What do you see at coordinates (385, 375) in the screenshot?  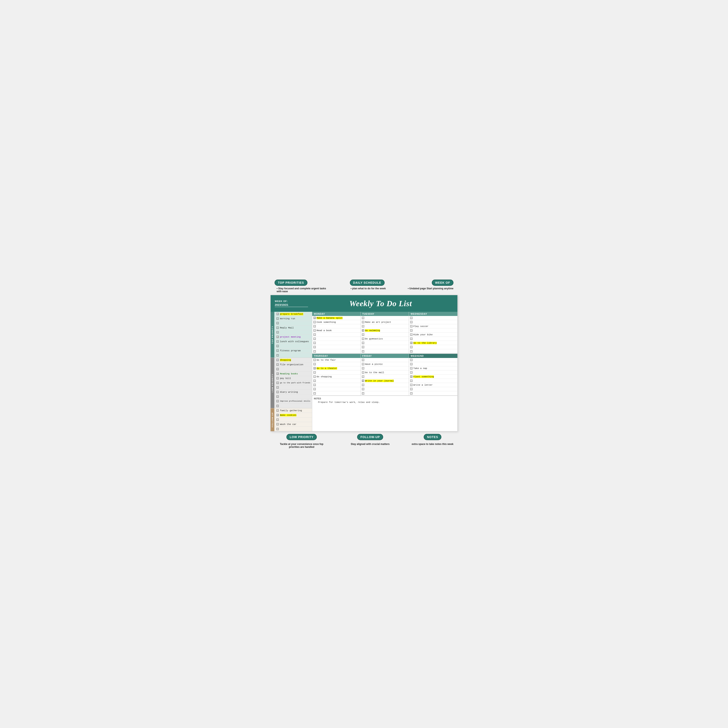 I see `schedule-grid-bottom: THURSDAY □ Go to the fair □ ☑ Go to a th…` at bounding box center [385, 375].